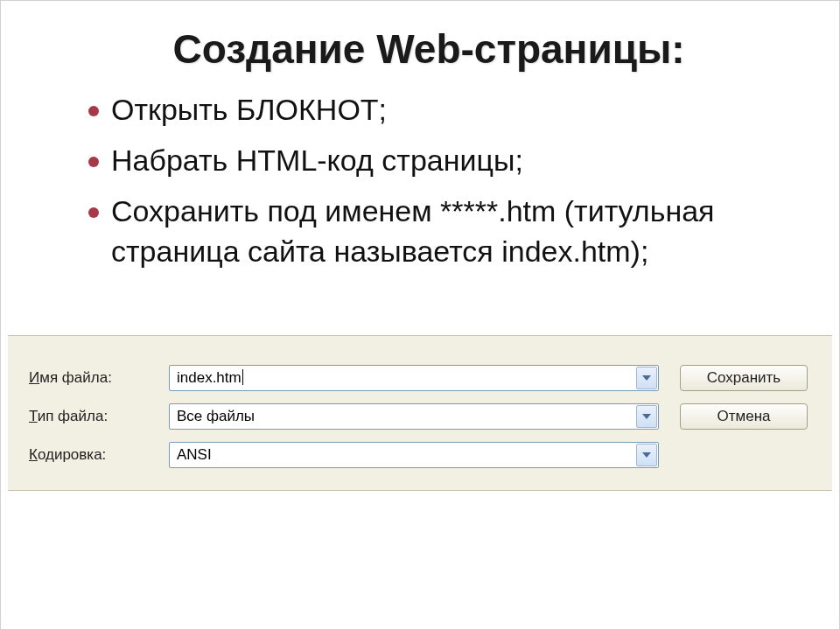 The height and width of the screenshot is (630, 840). What do you see at coordinates (420, 37) in the screenshot?
I see `slide-title: Создание Web-страницы:` at bounding box center [420, 37].